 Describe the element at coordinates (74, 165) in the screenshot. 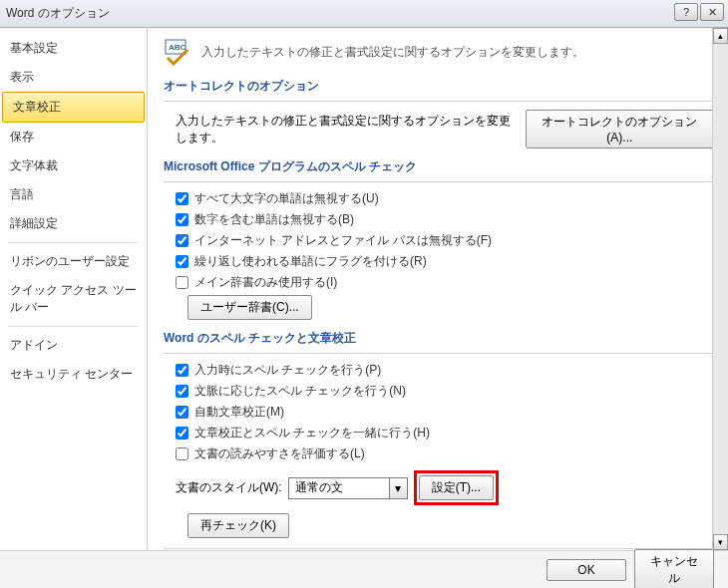

I see `sidebar-item-typography: 文字体裁` at that location.